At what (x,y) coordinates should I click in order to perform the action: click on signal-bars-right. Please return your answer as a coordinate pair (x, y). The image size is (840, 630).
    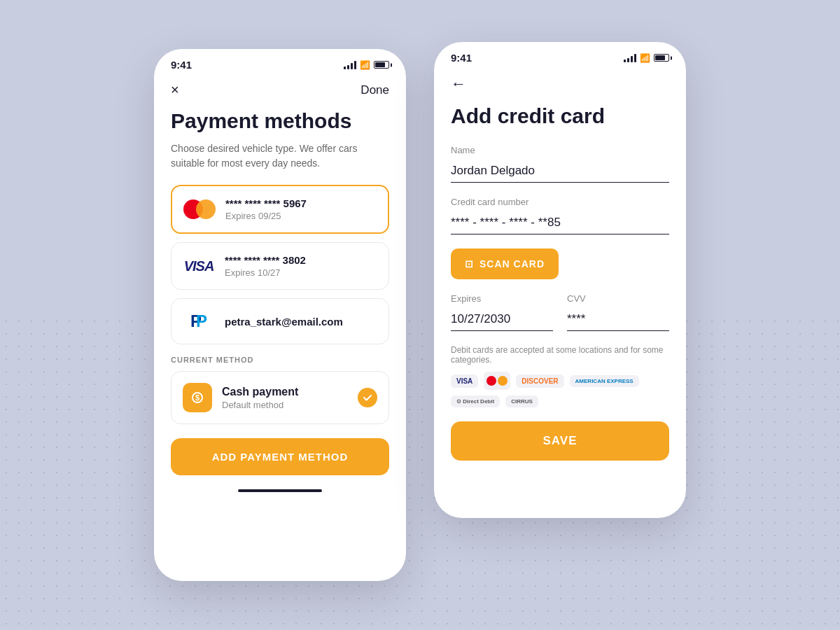
    Looking at the image, I should click on (630, 58).